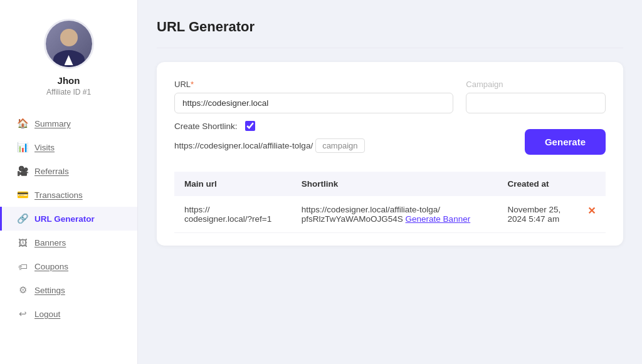 The height and width of the screenshot is (364, 642). I want to click on url-input, so click(313, 103).